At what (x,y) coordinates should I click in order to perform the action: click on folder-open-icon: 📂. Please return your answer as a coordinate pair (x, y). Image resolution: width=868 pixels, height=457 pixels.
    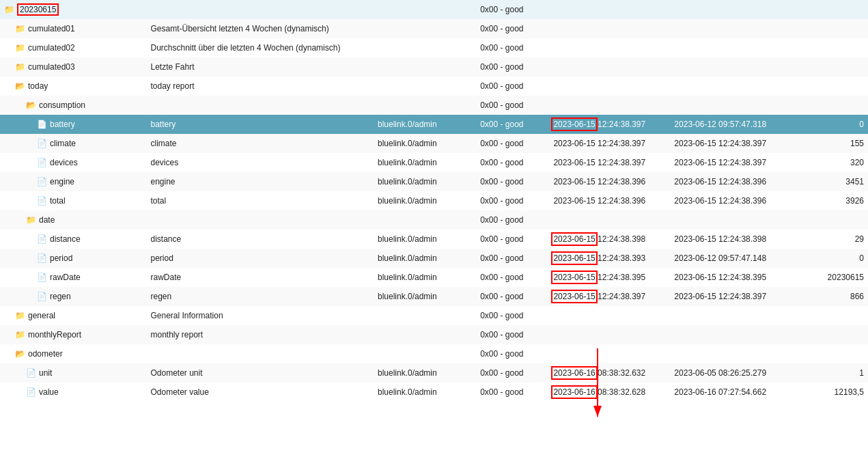
    Looking at the image, I should click on (20, 354).